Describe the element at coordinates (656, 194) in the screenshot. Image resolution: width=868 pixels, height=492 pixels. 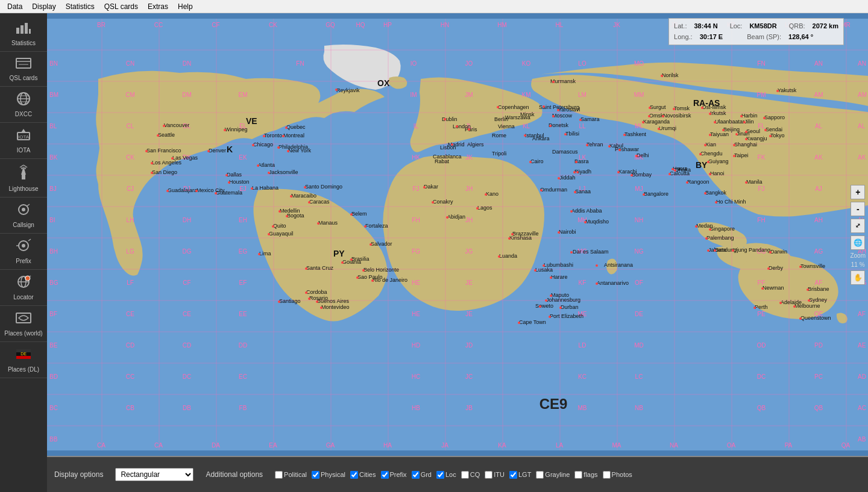
I see `svg-text: Bangalore` at that location.